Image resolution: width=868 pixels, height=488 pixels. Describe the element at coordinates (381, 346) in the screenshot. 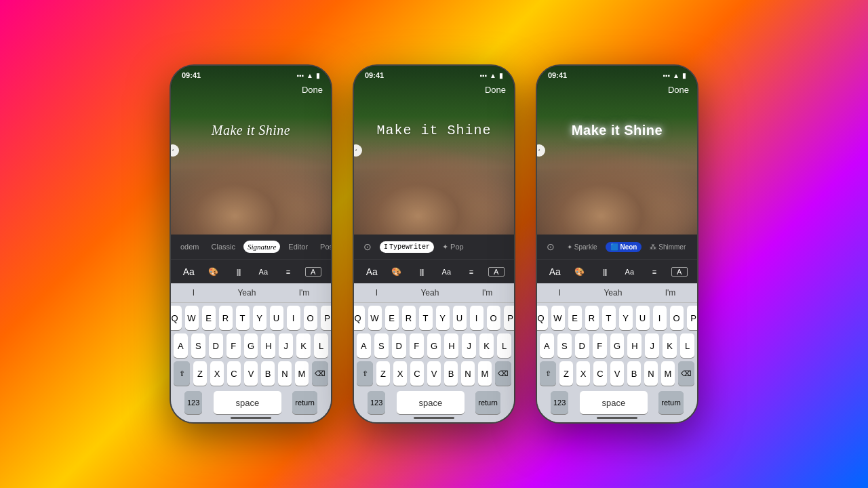

I see `key-s-2: S` at that location.